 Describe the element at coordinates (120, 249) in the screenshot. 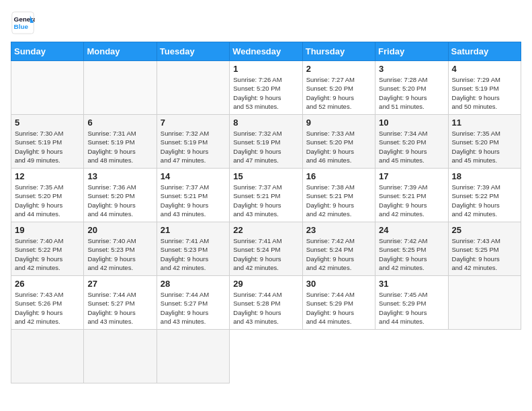

I see `calendar-day: 20Sunrise: 7:40 AM Sunset: 5:23 PM Dayli…` at that location.